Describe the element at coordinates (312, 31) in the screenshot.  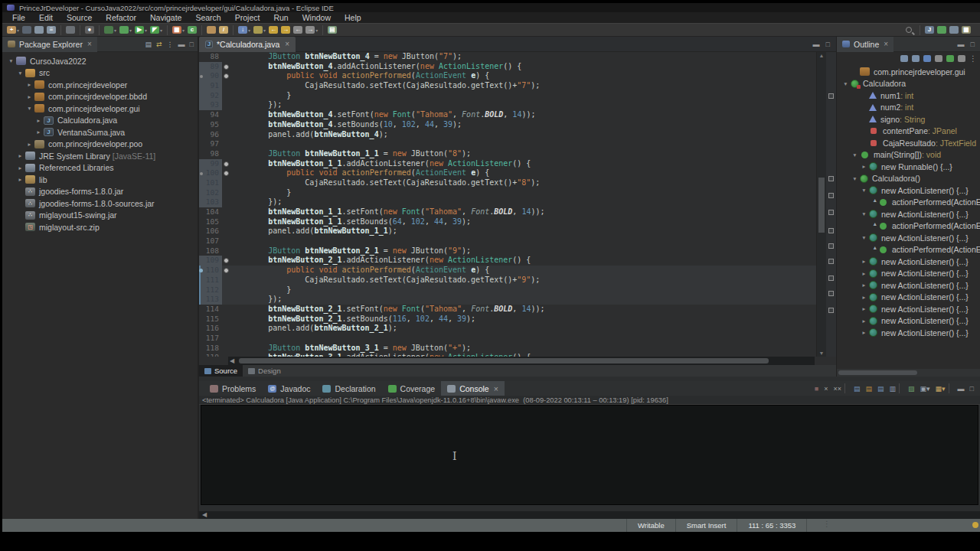
I see `forward-button: →▾` at that location.